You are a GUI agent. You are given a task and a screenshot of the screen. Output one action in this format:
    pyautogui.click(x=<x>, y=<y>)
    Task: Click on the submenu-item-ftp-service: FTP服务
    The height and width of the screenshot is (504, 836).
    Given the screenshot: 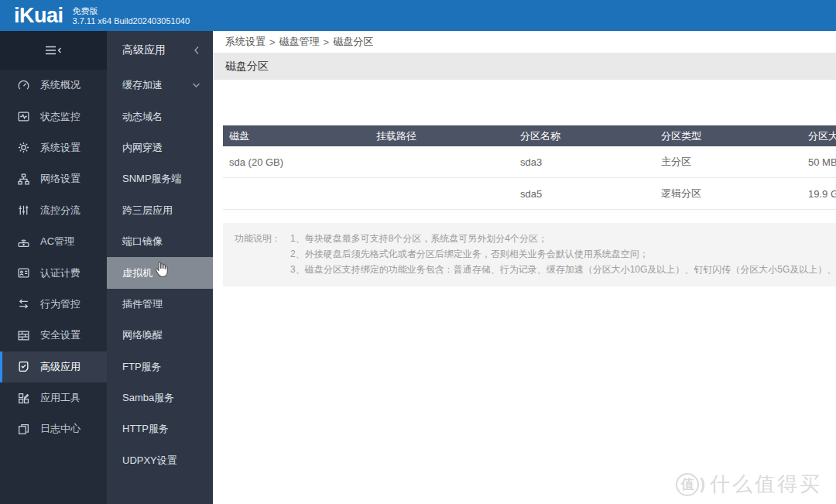 What is the action you would take?
    pyautogui.click(x=159, y=367)
    